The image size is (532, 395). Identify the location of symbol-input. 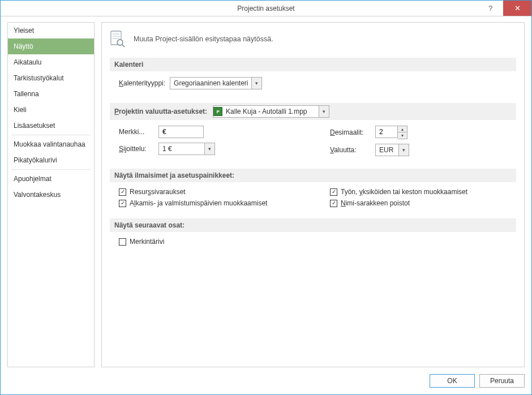
(181, 132).